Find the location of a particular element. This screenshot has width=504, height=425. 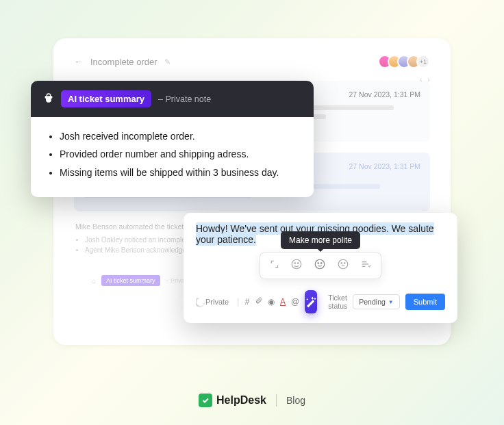

footer: HelpDesk Blog is located at coordinates (252, 400).